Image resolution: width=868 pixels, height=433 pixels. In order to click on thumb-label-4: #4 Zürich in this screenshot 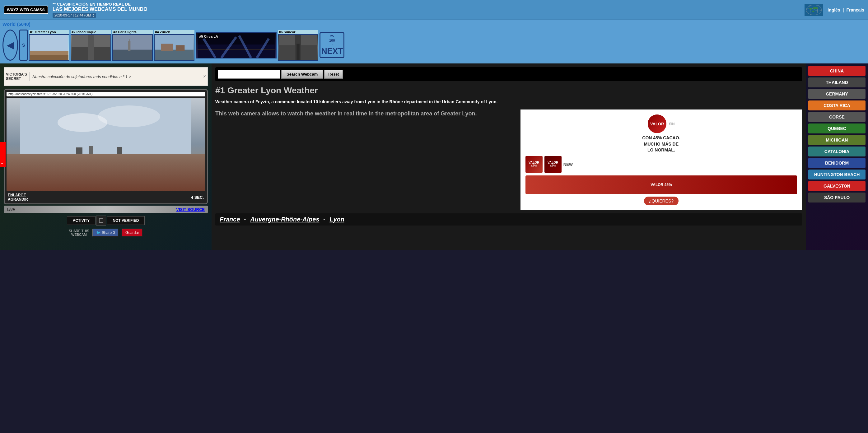, I will do `click(174, 32)`.